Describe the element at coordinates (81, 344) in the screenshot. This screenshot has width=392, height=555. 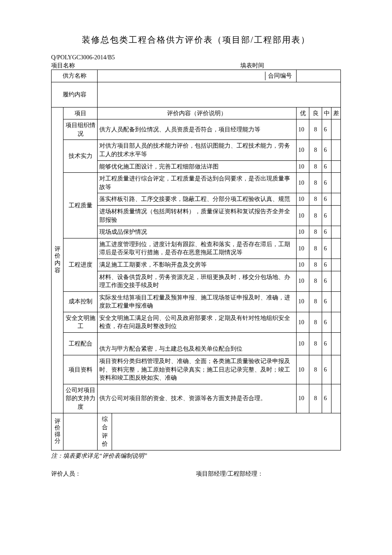
I see `item-cell: 工程配合` at that location.